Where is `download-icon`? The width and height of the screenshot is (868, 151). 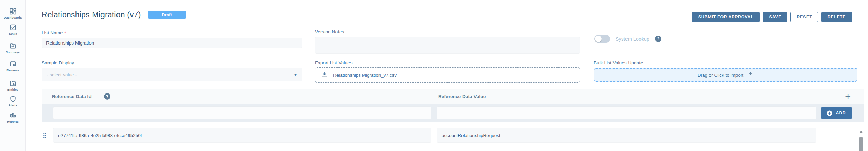
download-icon is located at coordinates (325, 75).